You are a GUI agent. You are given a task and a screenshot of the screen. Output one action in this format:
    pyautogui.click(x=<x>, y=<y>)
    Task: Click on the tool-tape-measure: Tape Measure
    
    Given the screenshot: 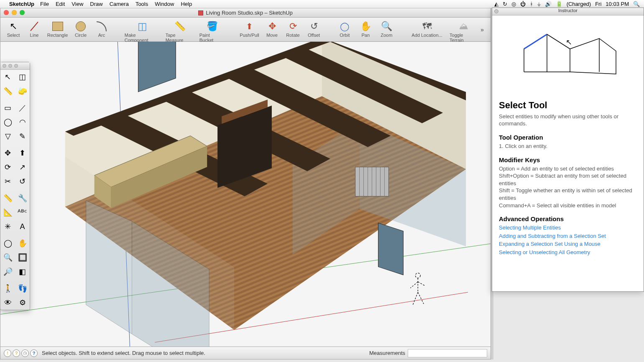 What is the action you would take?
    pyautogui.click(x=180, y=31)
    